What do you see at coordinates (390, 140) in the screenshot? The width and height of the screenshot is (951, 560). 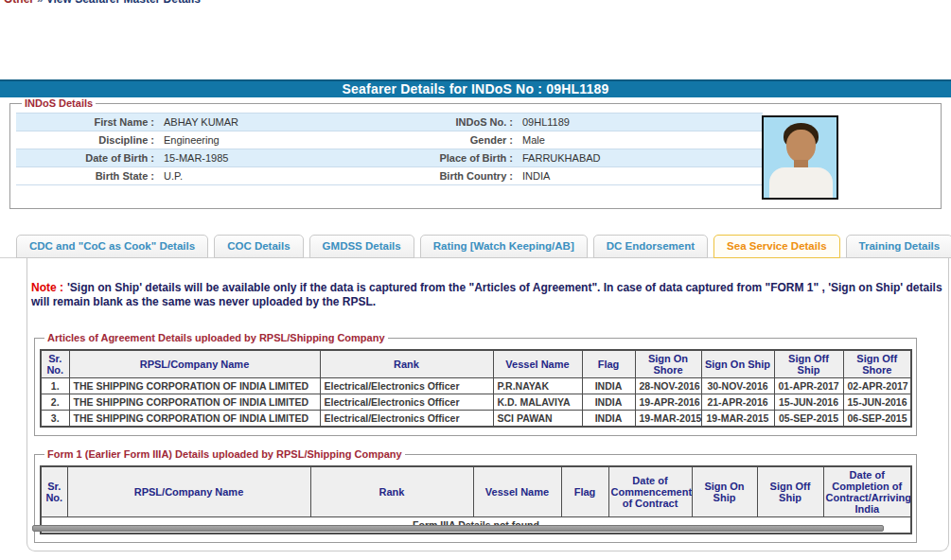 I see `indos-row-2: Discipline : Engineering Gender : Male` at bounding box center [390, 140].